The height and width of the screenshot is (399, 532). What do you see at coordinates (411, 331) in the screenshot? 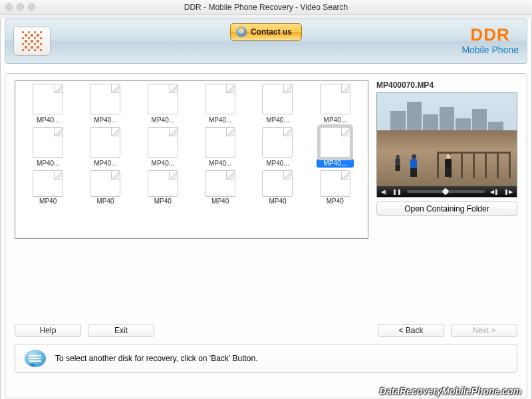
I see `back-button: < Back` at bounding box center [411, 331].